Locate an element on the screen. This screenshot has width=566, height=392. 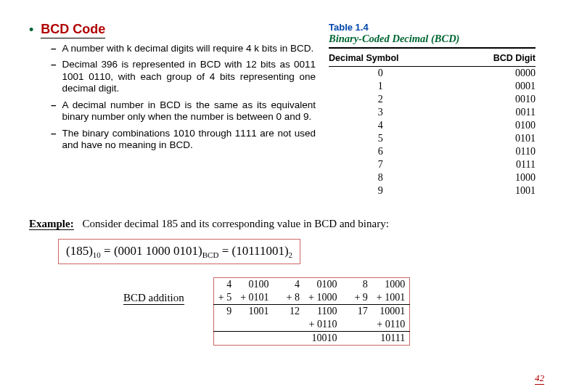
bcd-cell: 0101 is located at coordinates (485, 139).